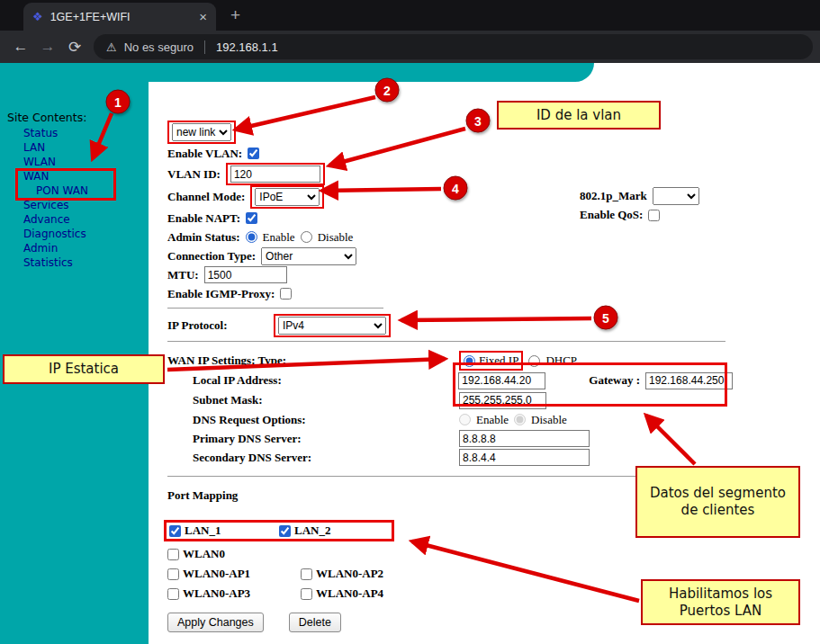 Image resolution: width=820 pixels, height=644 pixels. Describe the element at coordinates (77, 119) in the screenshot. I see `sidebar-title: Site Contents:` at that location.